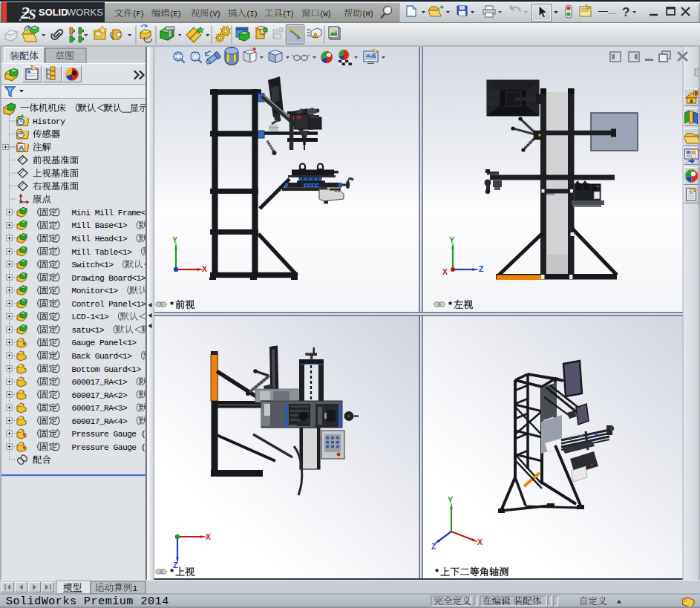  Describe the element at coordinates (95, 265) in the screenshot. I see `svg-text: Switch<1>` at that location.